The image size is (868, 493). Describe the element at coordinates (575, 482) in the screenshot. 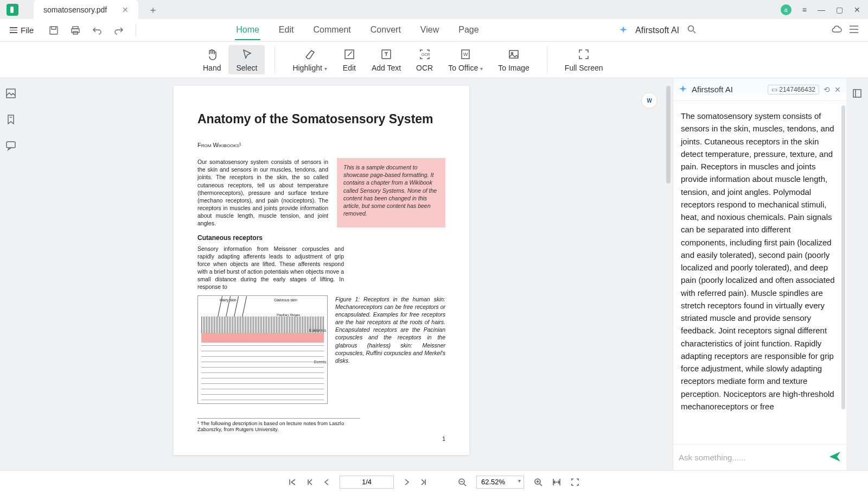

I see `fit-page-button` at that location.